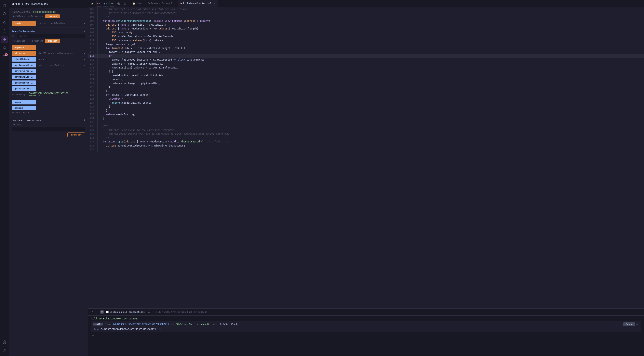 Image resolution: width=644 pixels, height=356 pixels. What do you see at coordinates (366, 72) in the screenshot?
I see `code-line-119: 119 ) {` at bounding box center [366, 72].